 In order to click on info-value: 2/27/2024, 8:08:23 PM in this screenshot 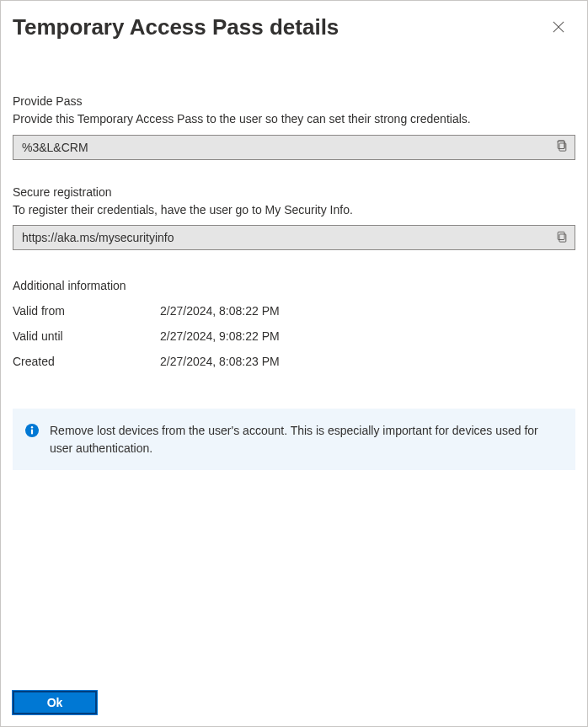, I will do `click(220, 361)`.